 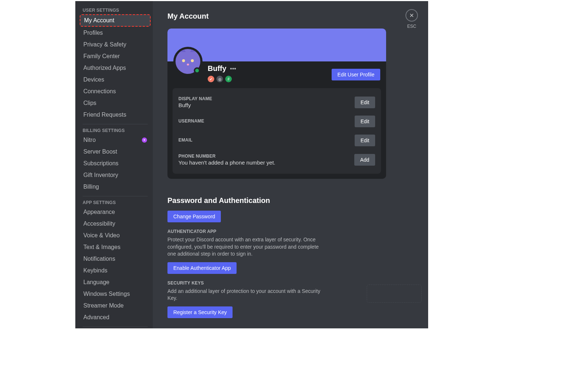 I want to click on sidebar-item-appearance: Appearance, so click(x=115, y=212).